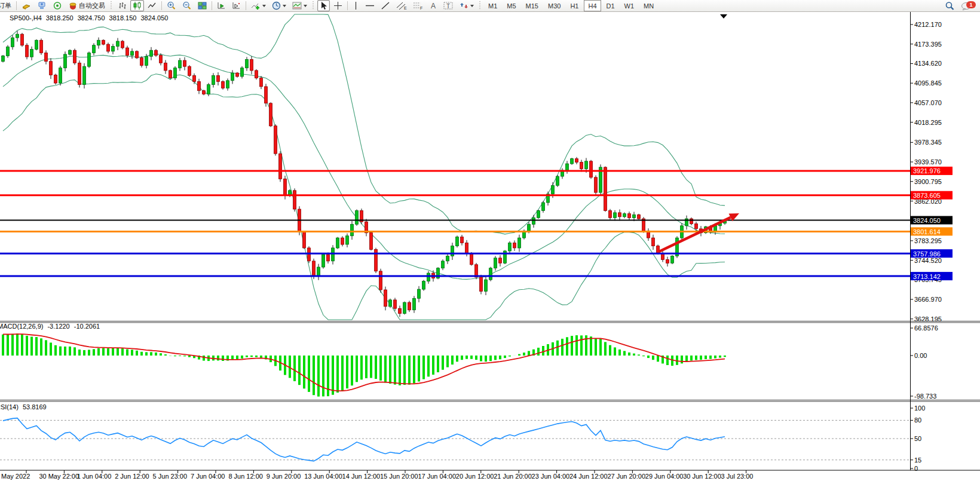 The image size is (980, 484). Describe the element at coordinates (7, 6) in the screenshot. I see `orders-button: 订单` at that location.